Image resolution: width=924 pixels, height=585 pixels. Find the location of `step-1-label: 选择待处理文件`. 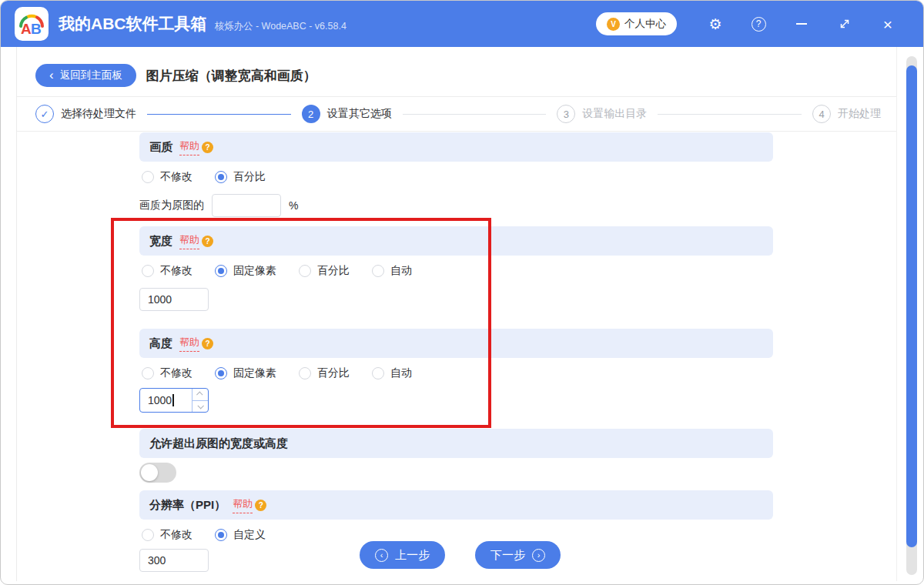

step-1-label: 选择待处理文件 is located at coordinates (99, 114).